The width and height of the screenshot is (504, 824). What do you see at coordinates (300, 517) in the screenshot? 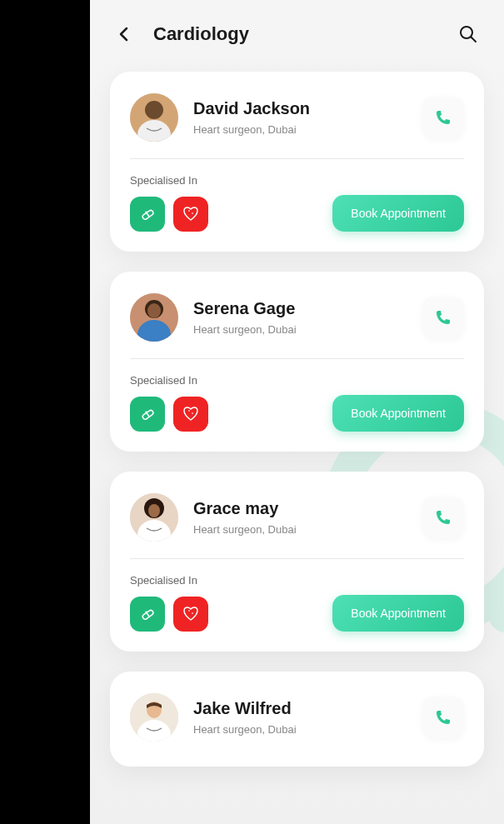
I see `doctor-info: Grace may Heart surgeon, Dubai` at bounding box center [300, 517].